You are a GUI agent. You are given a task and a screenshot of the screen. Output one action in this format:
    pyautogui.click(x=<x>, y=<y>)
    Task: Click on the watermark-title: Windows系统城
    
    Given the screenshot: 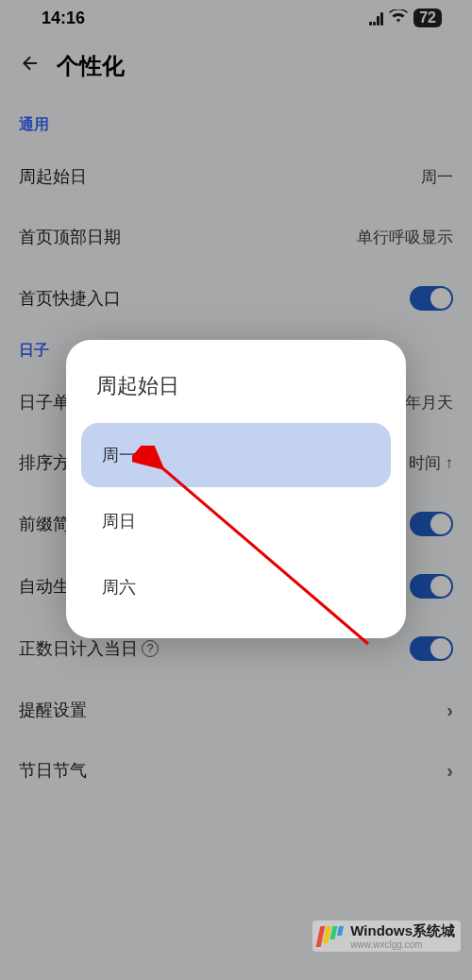 What is the action you would take?
    pyautogui.click(x=402, y=931)
    